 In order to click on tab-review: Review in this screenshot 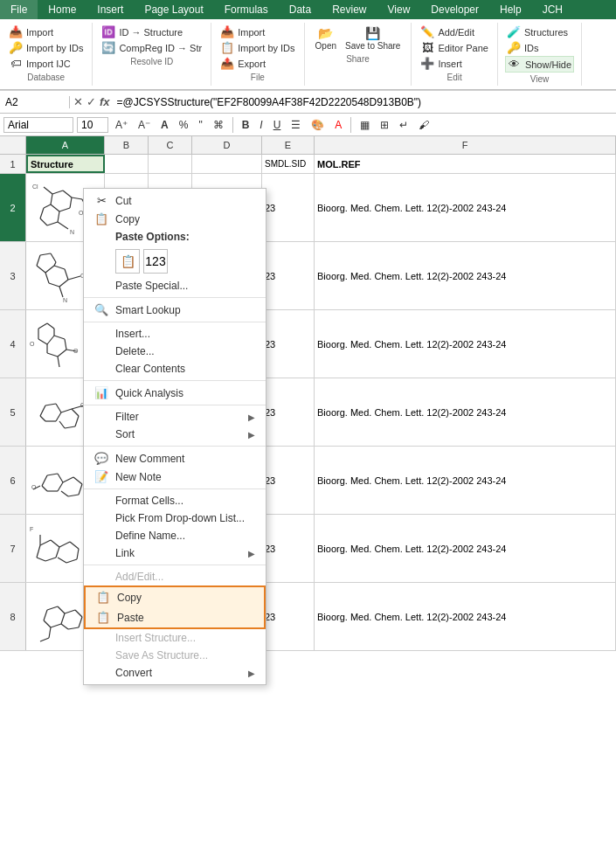, I will do `click(350, 10)`.